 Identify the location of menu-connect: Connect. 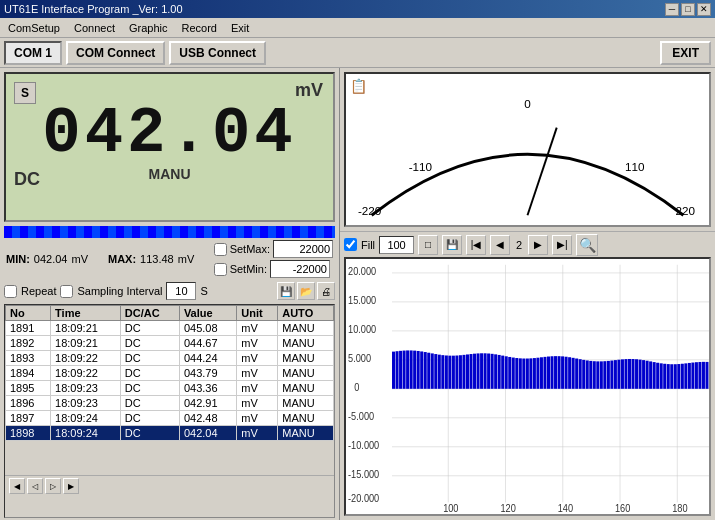
(94, 28).